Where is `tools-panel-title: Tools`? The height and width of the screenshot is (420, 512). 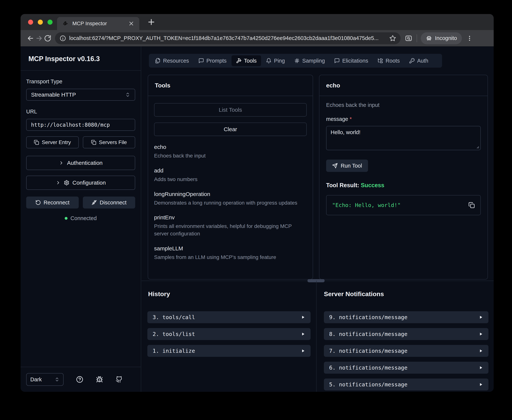
tools-panel-title: Tools is located at coordinates (230, 86).